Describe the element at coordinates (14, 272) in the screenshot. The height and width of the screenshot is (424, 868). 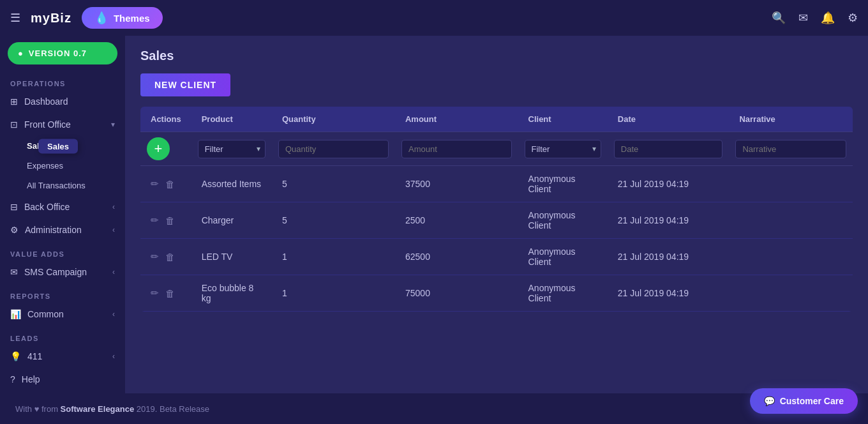
I see `sms-campaign-icon: ✉` at that location.